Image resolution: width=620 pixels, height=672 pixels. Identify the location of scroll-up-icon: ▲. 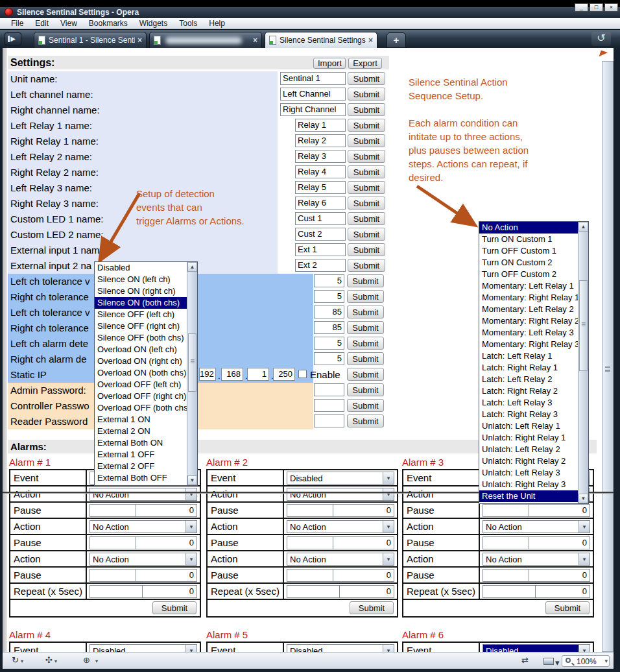
(584, 227).